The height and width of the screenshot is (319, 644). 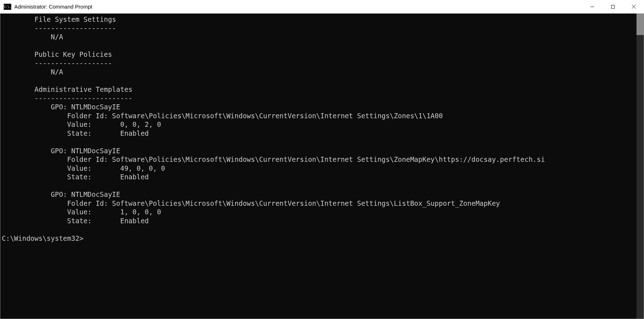 I want to click on scrollbar-thumb, so click(x=640, y=24).